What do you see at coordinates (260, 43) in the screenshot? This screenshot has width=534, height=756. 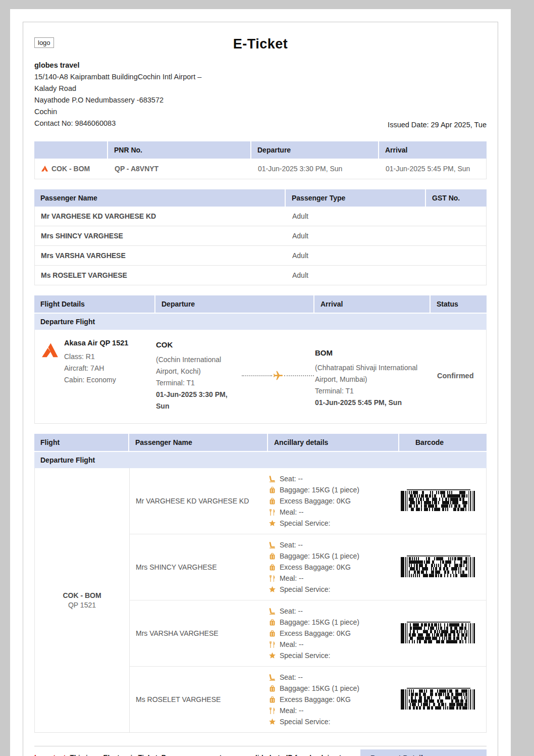 I see `page-title: E-Ticket` at bounding box center [260, 43].